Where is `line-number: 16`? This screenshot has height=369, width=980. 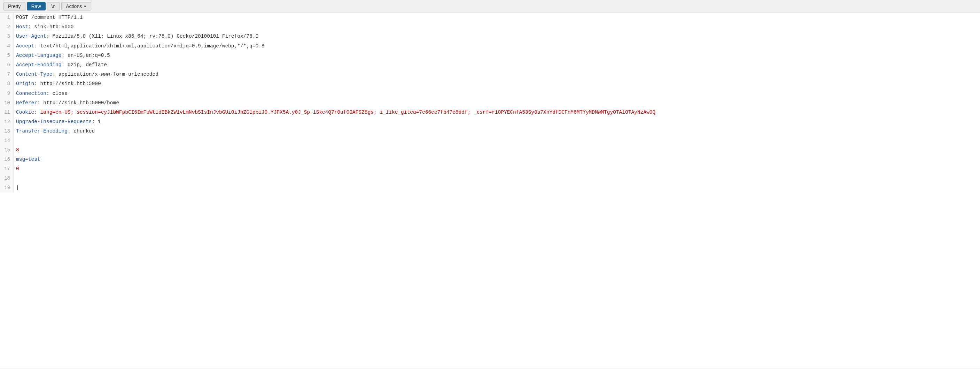
line-number: 16 is located at coordinates (7, 160).